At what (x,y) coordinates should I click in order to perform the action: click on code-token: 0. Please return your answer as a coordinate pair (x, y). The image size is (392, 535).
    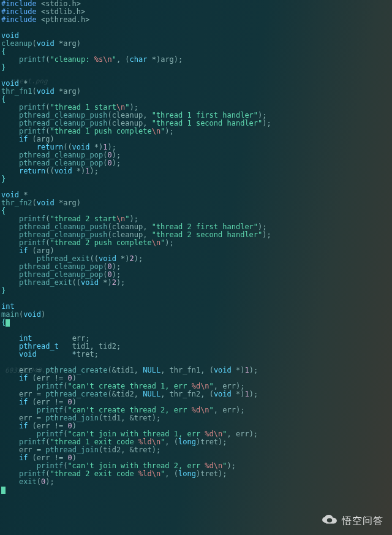
    Looking at the image, I should click on (109, 275).